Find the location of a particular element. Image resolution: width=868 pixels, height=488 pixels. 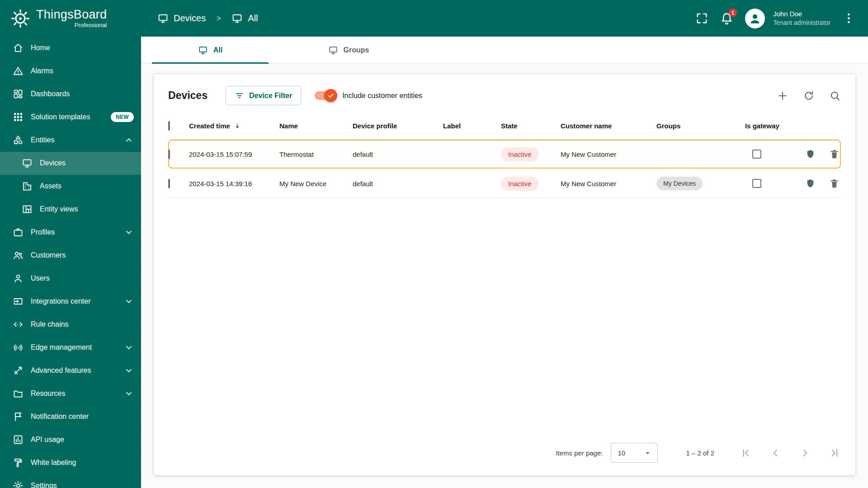

new-badge: NEW is located at coordinates (122, 117).